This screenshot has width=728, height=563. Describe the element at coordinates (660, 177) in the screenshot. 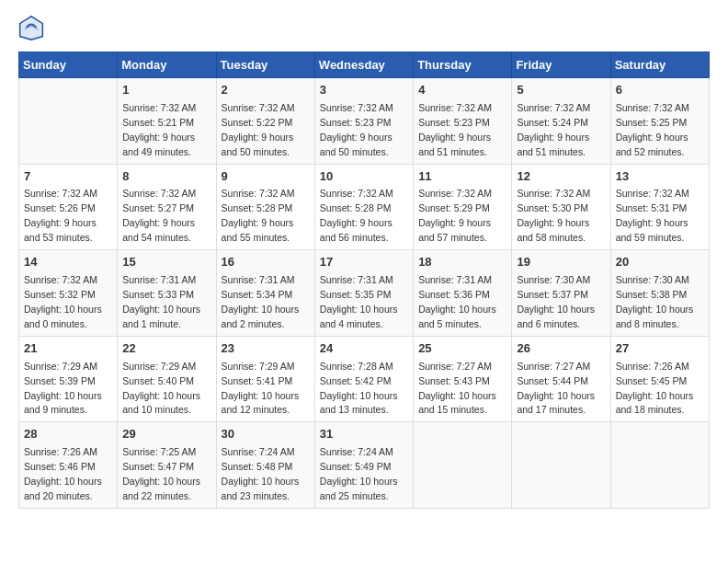

I see `day-number: 13` at that location.